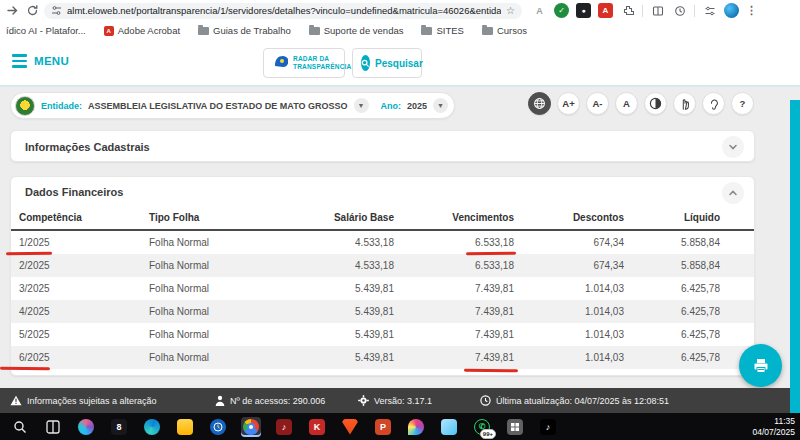 Image resolution: width=800 pixels, height=440 pixels. I want to click on extensions-row: A ✓ ● A ⋮, so click(644, 10).